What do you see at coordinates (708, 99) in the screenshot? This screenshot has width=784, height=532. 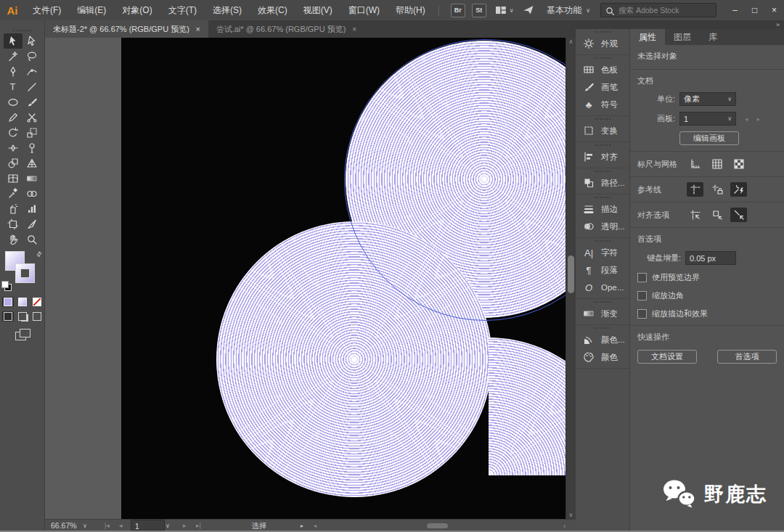 I see `units-dropdown: 像素 ∨` at bounding box center [708, 99].